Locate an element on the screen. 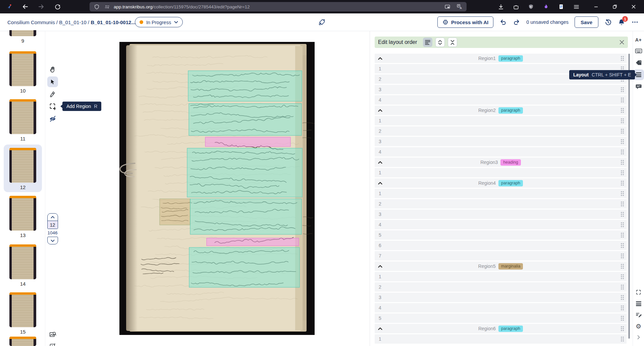  line-row: 6 is located at coordinates (500, 245).